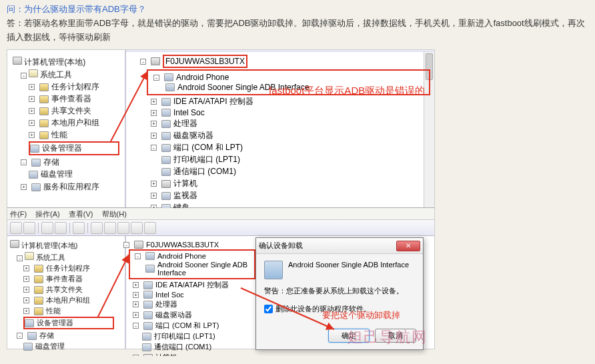  I want to click on share-icon, so click(44, 111).